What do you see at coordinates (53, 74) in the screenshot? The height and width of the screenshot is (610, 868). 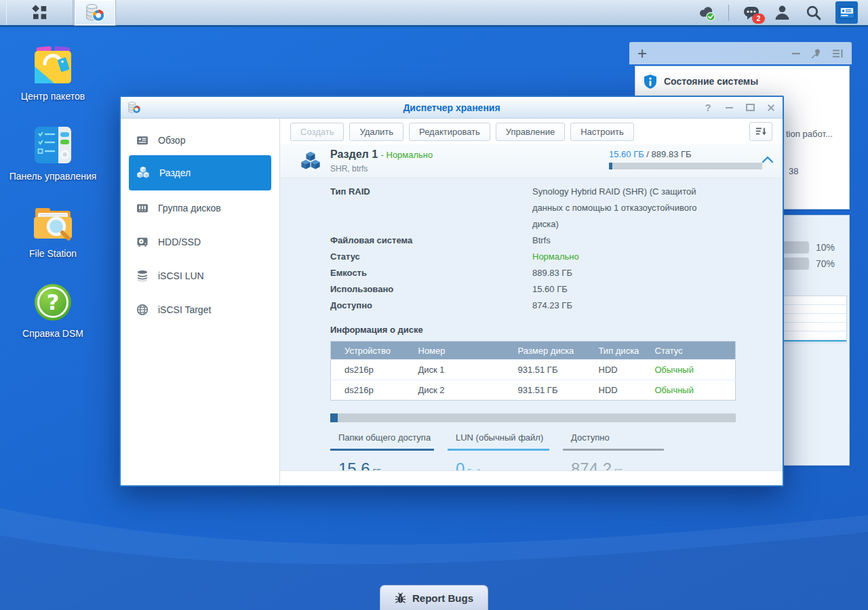 I see `desktop-icon-package-center: Центр пакетов` at bounding box center [53, 74].